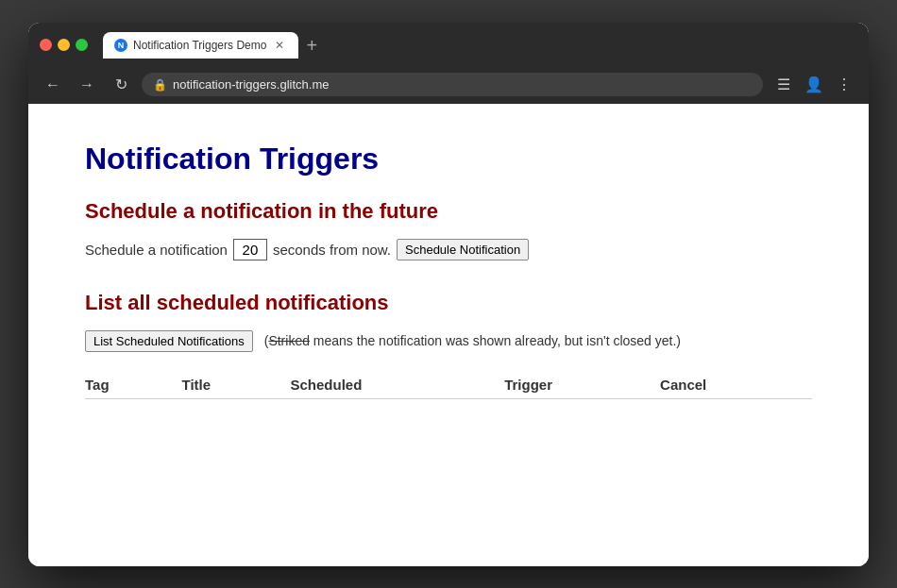  I want to click on tabs-row: N Notification Triggers Demo ✕ +, so click(480, 45).